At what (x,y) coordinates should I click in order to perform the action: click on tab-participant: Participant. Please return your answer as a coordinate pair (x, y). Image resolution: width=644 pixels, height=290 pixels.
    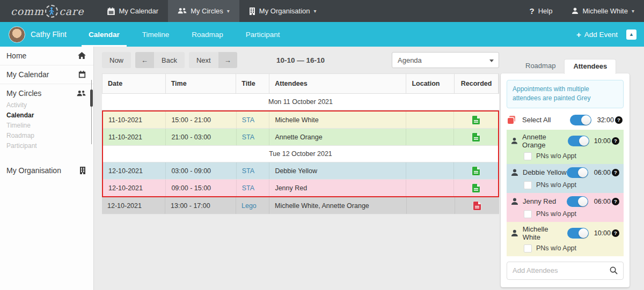
    Looking at the image, I should click on (263, 34).